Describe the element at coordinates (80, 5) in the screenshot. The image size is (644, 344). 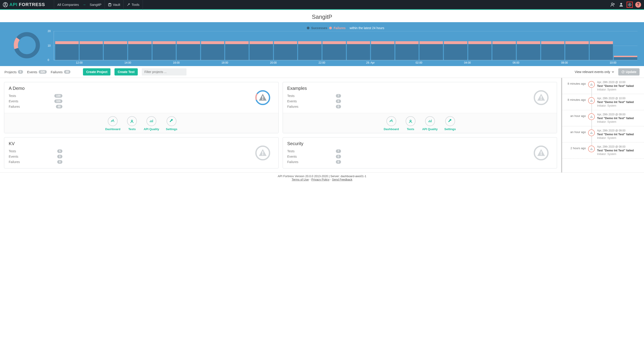
I see `nav-all-companies: All Companies → SangitP` at that location.